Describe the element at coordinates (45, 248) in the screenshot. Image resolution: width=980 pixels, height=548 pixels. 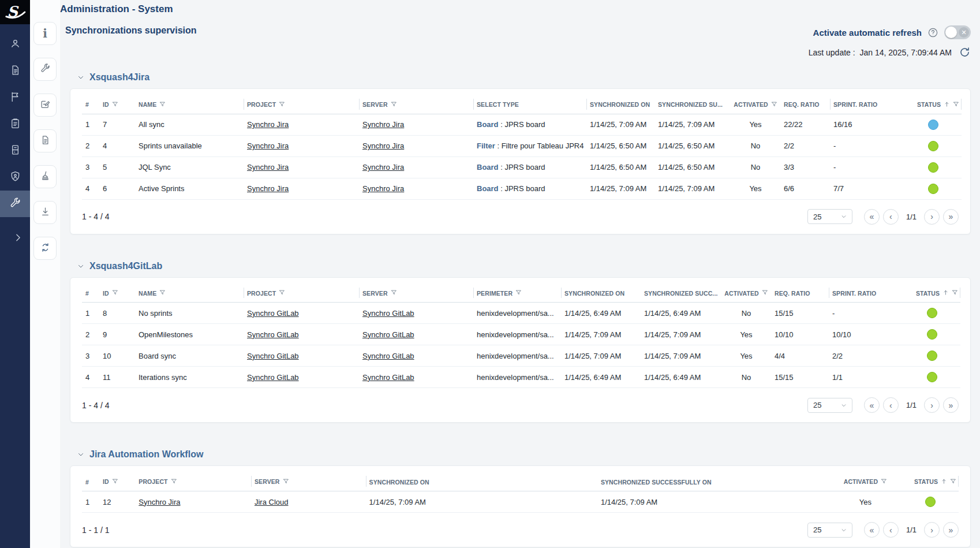
I see `rail-button-sync` at that location.